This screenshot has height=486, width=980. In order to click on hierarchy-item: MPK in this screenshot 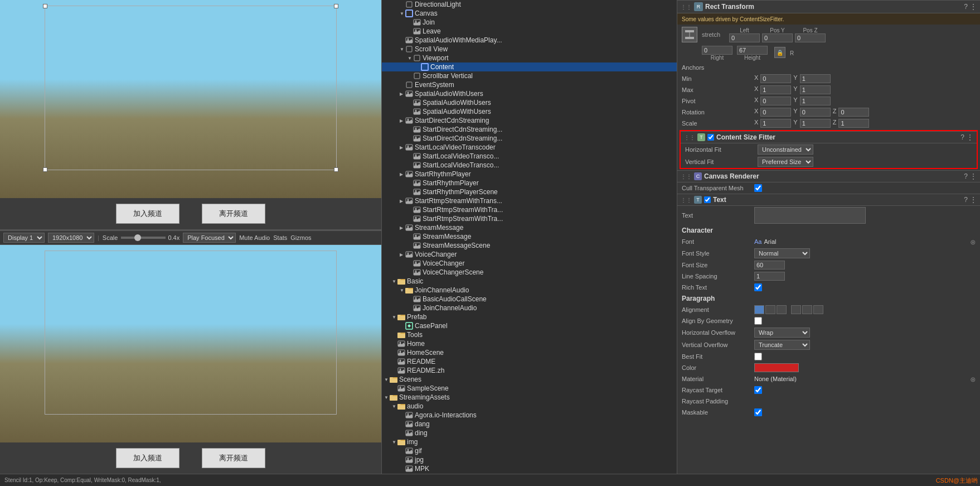, I will do `click(530, 469)`.